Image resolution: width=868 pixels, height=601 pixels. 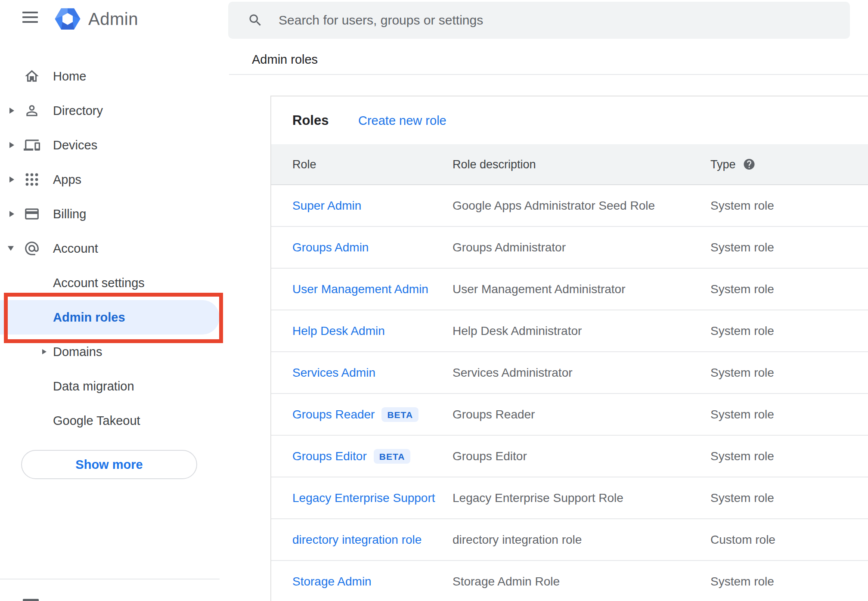 What do you see at coordinates (114, 421) in the screenshot?
I see `sidebar-item-google-takeout: Google Takeout` at bounding box center [114, 421].